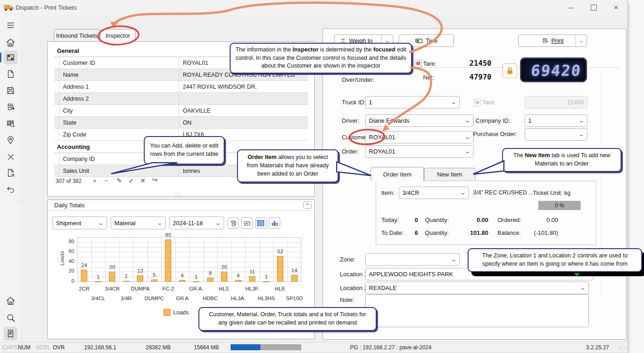 This screenshot has height=353, width=644. What do you see at coordinates (11, 334) in the screenshot?
I see `receipt-icon` at bounding box center [11, 334].